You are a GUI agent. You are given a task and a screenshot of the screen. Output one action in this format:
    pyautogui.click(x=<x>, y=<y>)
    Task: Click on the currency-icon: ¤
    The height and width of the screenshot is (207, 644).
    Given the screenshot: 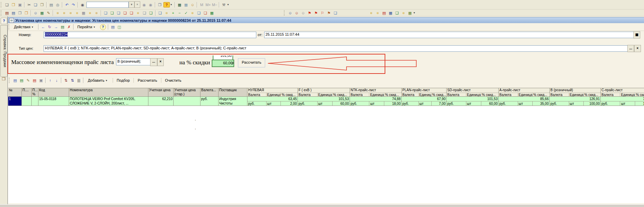 What is the action you would take?
    pyautogui.click(x=97, y=13)
    